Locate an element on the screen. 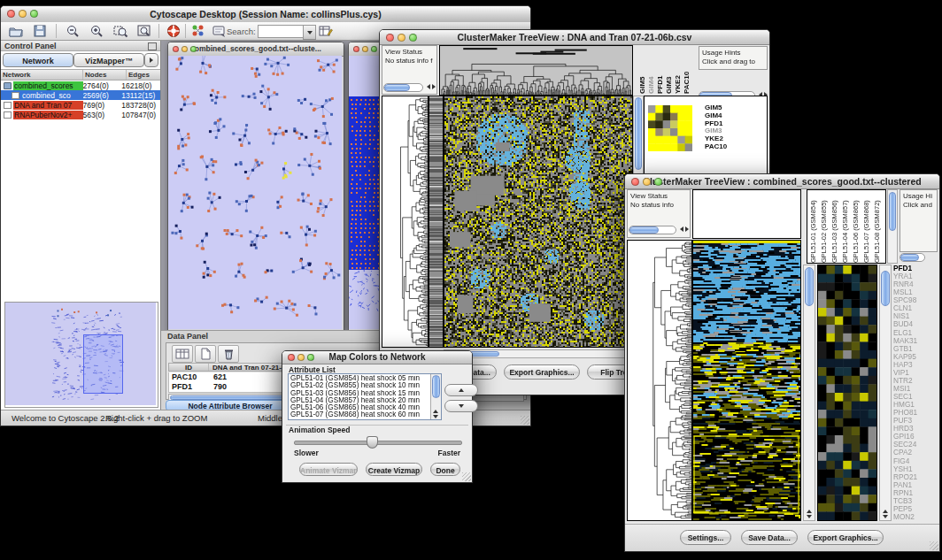 Image resolution: width=942 pixels, height=560 pixels. tab-vizmapper: VizMapper™ is located at coordinates (109, 60).